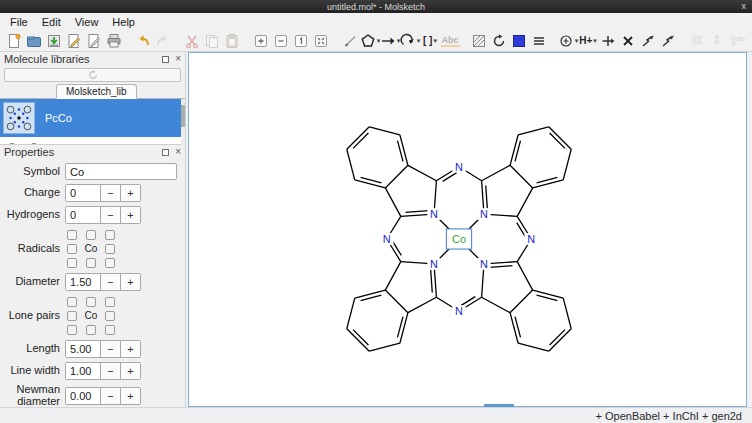 This screenshot has width=752, height=423. I want to click on charge-decrement-button: −, so click(110, 193).